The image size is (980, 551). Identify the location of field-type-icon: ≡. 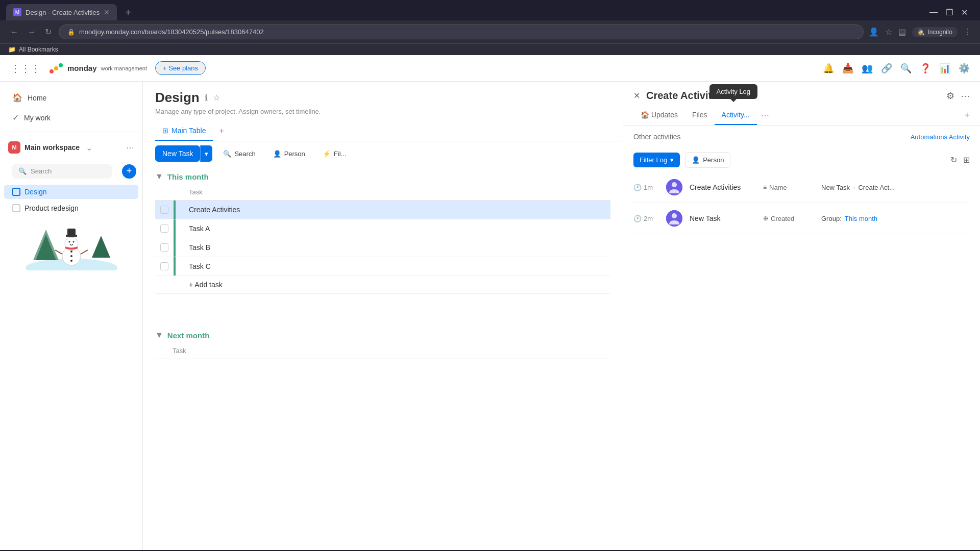
(765, 187).